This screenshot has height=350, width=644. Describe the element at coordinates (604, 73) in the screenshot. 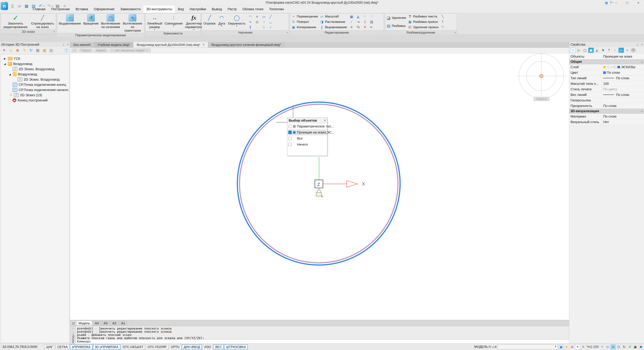

I see `color-swatch` at that location.